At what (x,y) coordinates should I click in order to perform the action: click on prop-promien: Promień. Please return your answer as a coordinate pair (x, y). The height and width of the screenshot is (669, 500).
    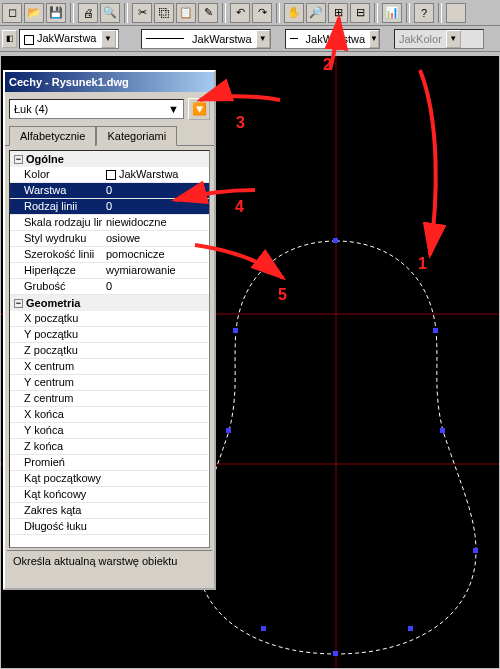
    Looking at the image, I should click on (110, 463).